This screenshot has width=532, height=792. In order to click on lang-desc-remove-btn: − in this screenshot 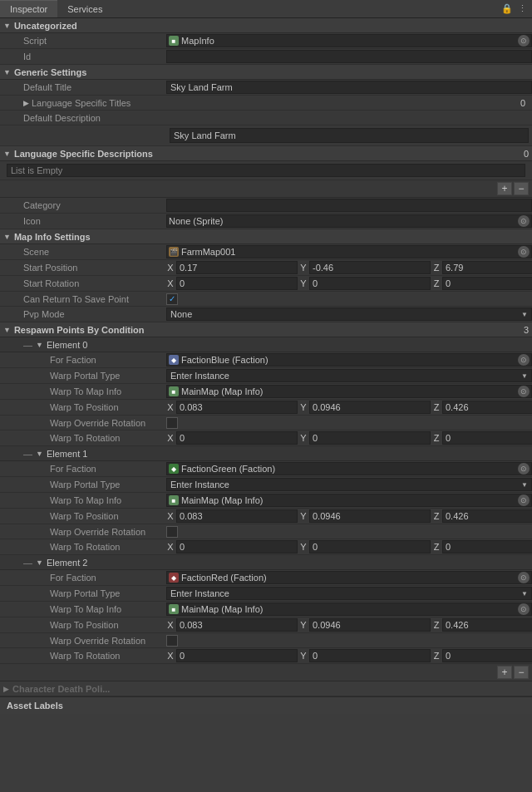, I will do `click(521, 189)`.